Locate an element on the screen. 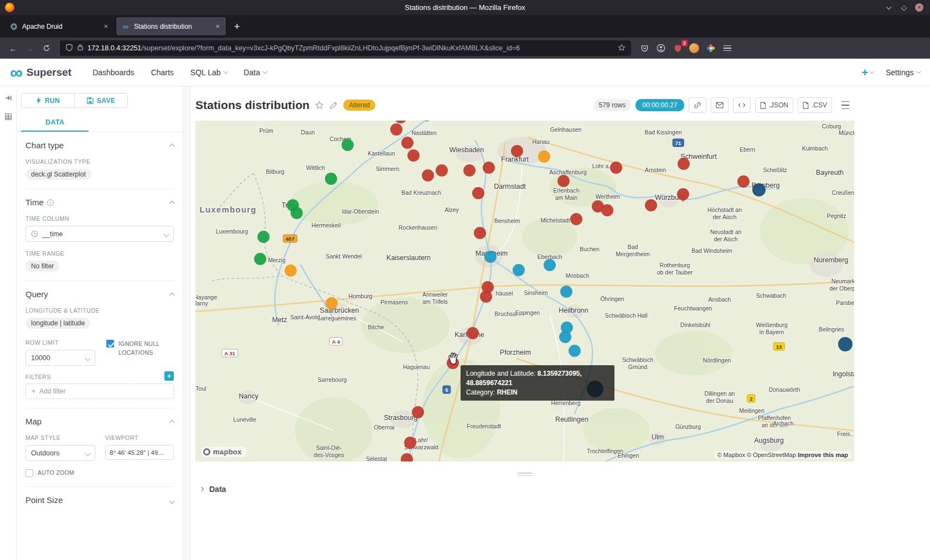  save-button: SAVE is located at coordinates (101, 101).